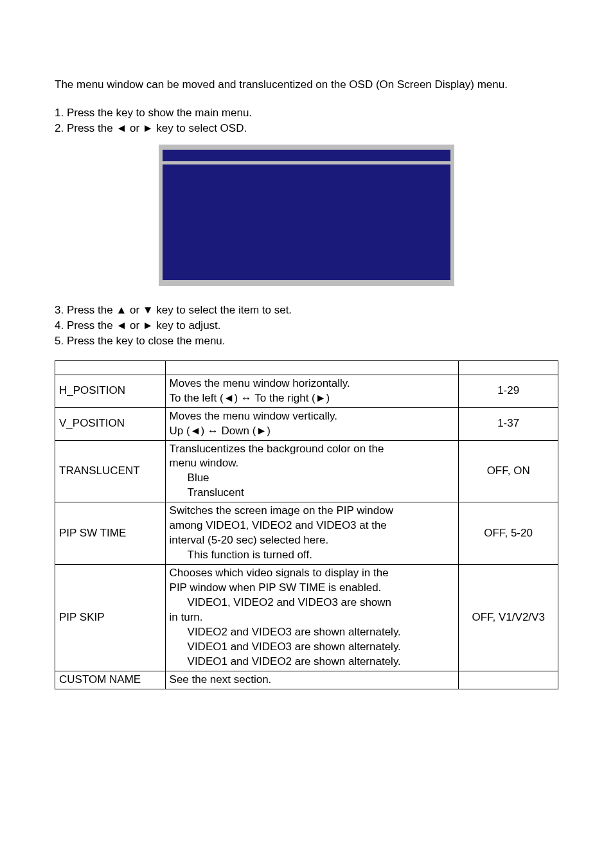 Image resolution: width=613 pixels, height=868 pixels. What do you see at coordinates (509, 368) in the screenshot?
I see `header-value` at bounding box center [509, 368].